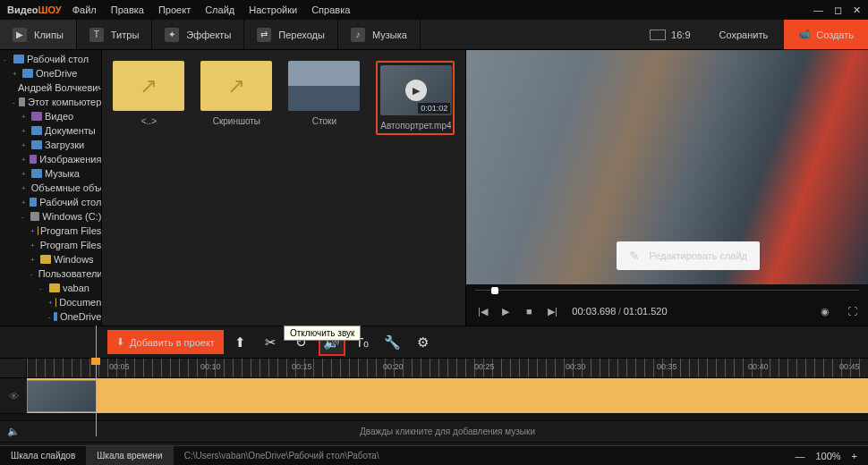 Image resolution: width=868 pixels, height=465 pixels. I want to click on time-scale-button: Шкала времени, so click(129, 456).